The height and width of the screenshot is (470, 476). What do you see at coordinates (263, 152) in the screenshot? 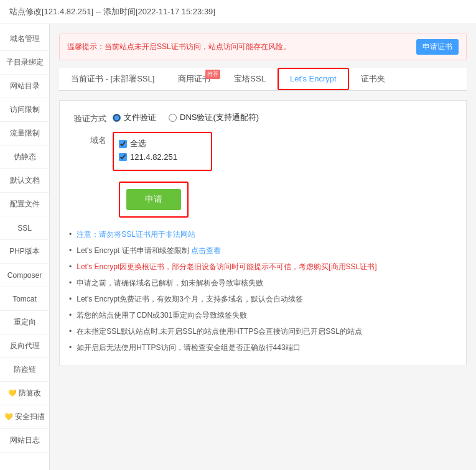
I see `domain-row: 域名 全选 121.4.82.251` at bounding box center [263, 152].